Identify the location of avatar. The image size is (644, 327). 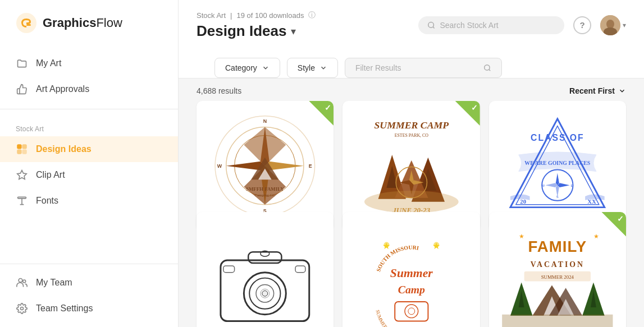
(610, 25).